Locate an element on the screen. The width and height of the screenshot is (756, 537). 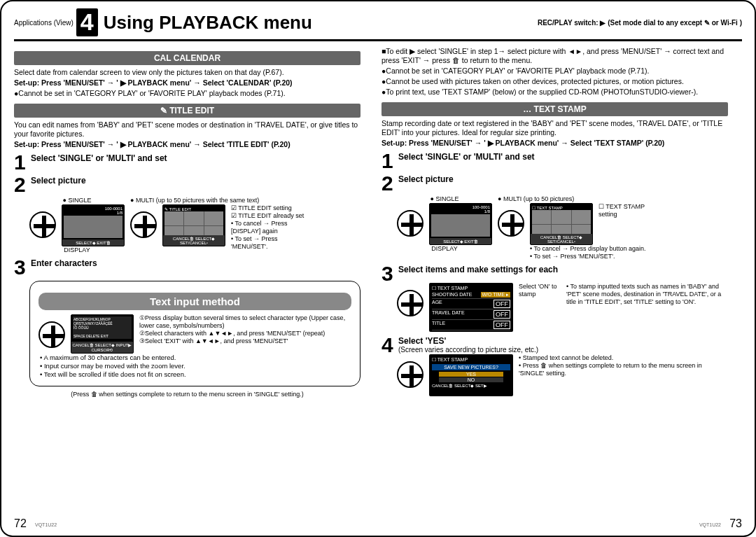
calendar-setup: Set-up: Press 'MENU/SET' → ' ▶ PLAYBACK … is located at coordinates (188, 83).